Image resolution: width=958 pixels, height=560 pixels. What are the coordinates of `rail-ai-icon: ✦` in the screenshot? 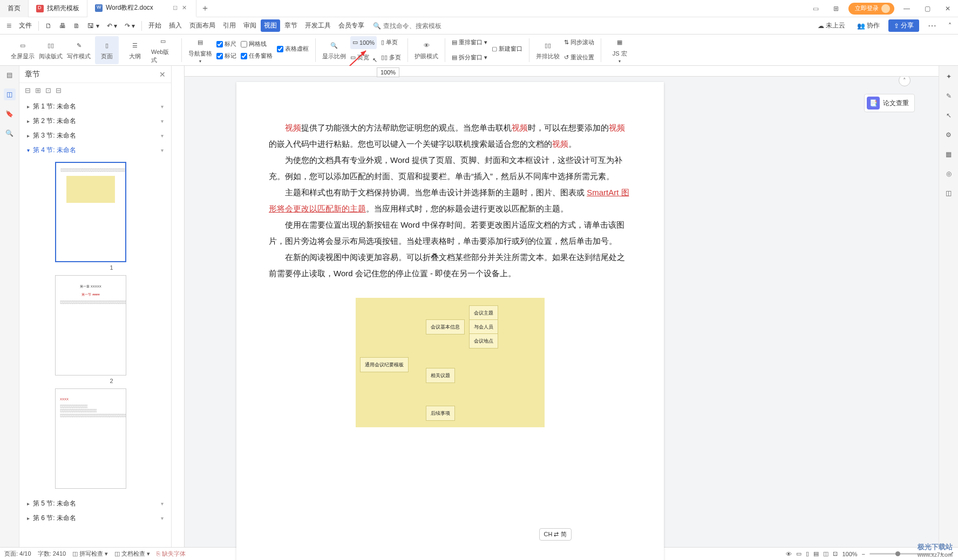 It's located at (949, 77).